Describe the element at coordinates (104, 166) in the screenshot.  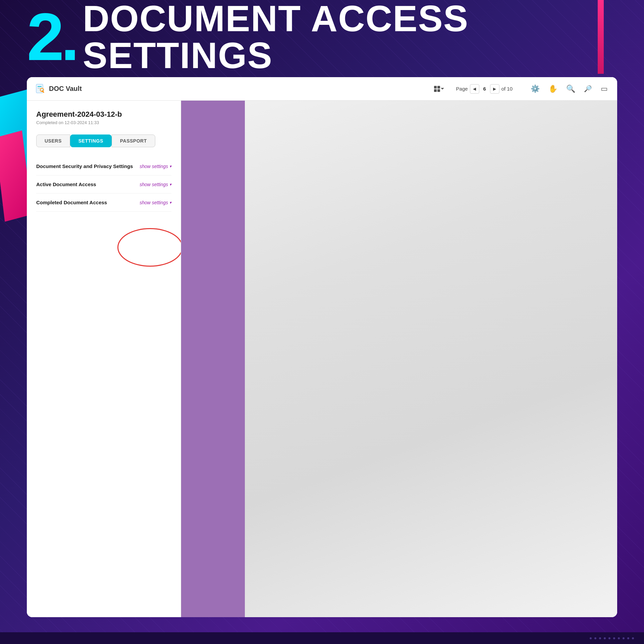
I see `settings-row-security: Document Security and Privacy Settings s…` at that location.